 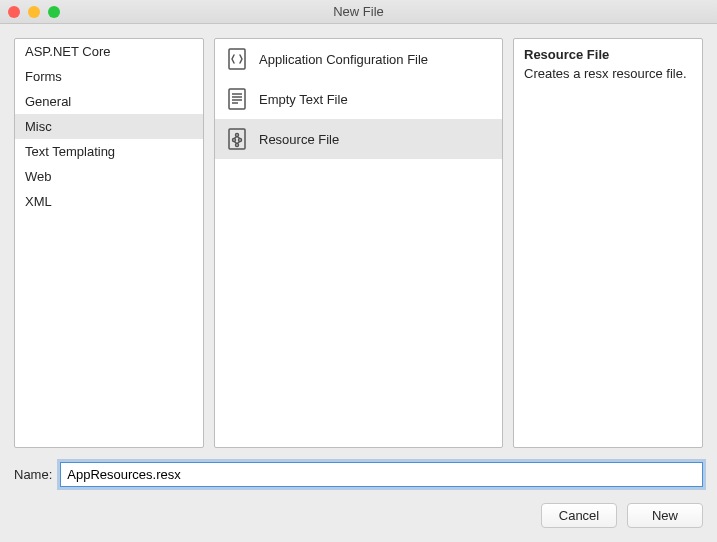 I want to click on category-item-general: General, so click(x=109, y=102).